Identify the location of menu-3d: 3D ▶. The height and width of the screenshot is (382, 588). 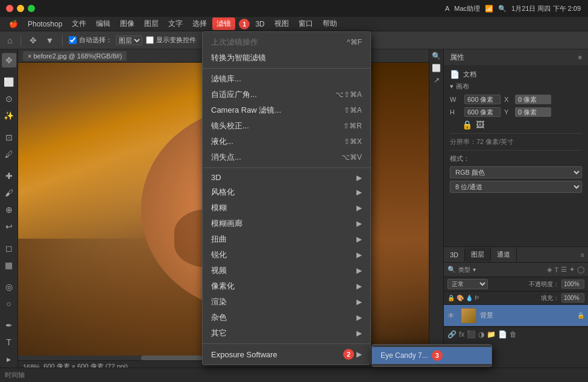
(286, 177).